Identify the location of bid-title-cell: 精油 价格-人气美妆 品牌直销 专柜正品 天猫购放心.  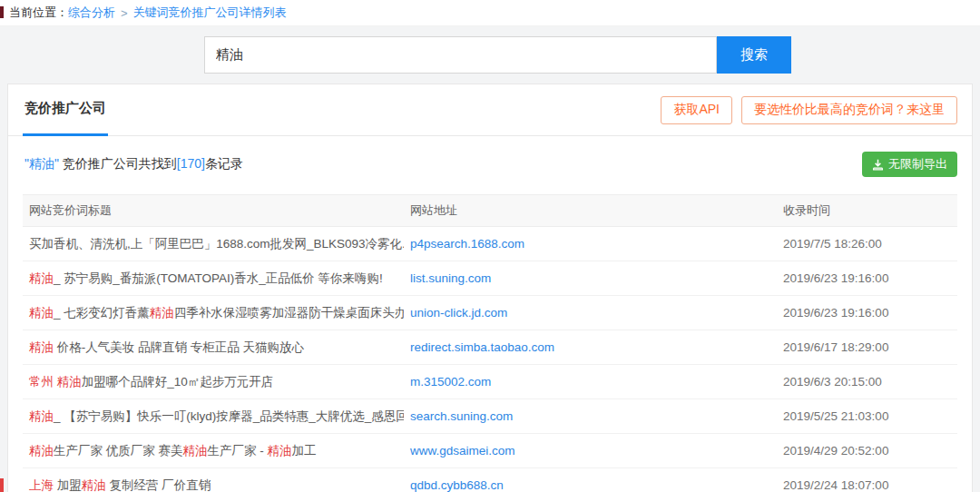
(213, 348).